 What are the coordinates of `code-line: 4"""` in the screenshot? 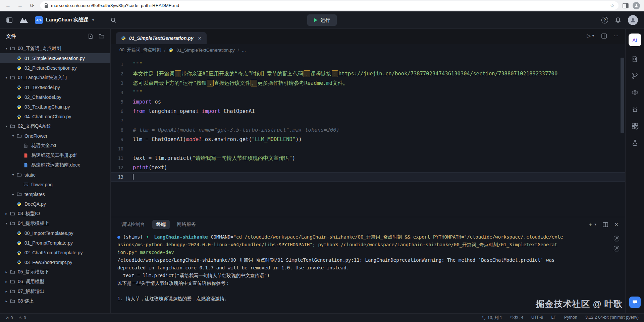 It's located at (368, 92).